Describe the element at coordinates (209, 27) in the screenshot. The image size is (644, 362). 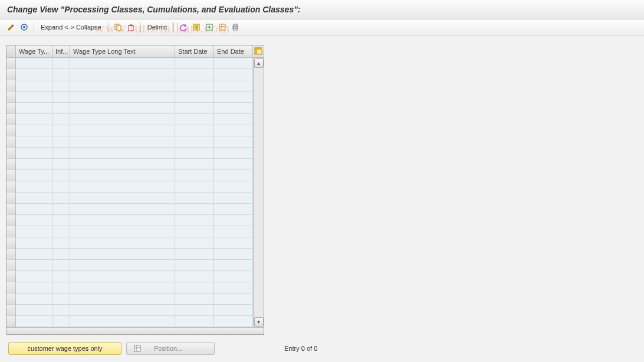
I see `deselect-all-icon` at that location.